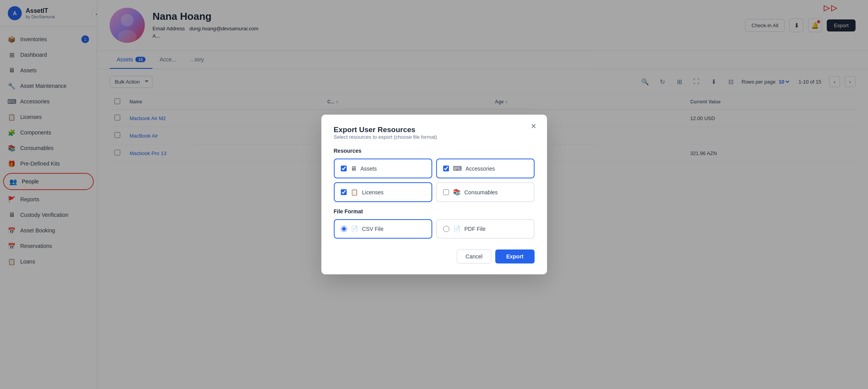 The width and height of the screenshot is (868, 389). What do you see at coordinates (434, 211) in the screenshot?
I see `file-format-label: File Format` at bounding box center [434, 211].